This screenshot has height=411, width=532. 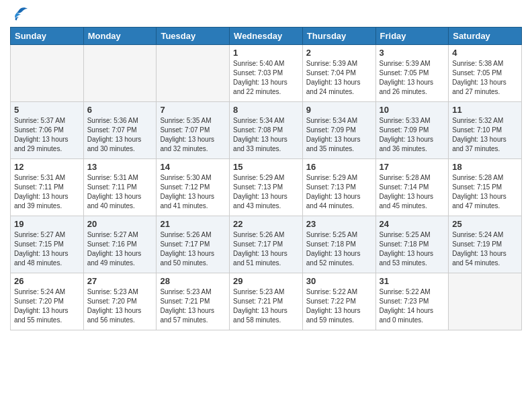 I want to click on day-info: Sunrise: 5:23 AMSunset: 7:20 PMDaylight:…, so click(x=120, y=306).